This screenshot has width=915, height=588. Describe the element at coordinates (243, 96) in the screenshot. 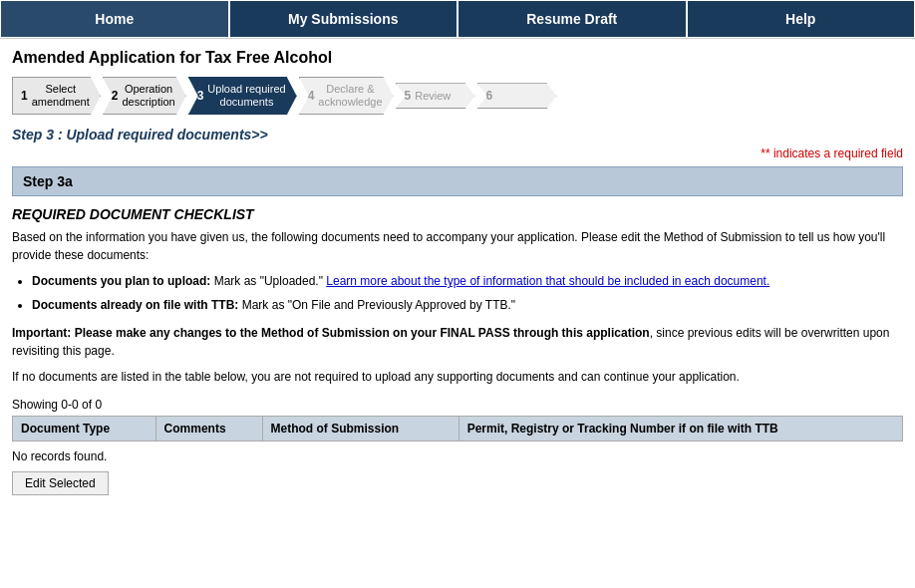

I see `step-3-item: 3 Upload requireddocuments` at that location.